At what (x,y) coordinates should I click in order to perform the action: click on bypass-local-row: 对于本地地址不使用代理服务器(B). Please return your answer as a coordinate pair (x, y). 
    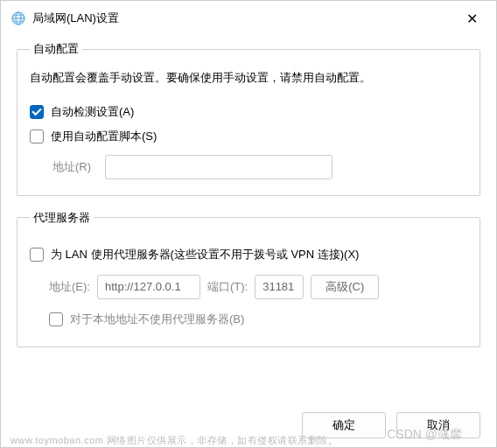
    Looking at the image, I should click on (258, 319).